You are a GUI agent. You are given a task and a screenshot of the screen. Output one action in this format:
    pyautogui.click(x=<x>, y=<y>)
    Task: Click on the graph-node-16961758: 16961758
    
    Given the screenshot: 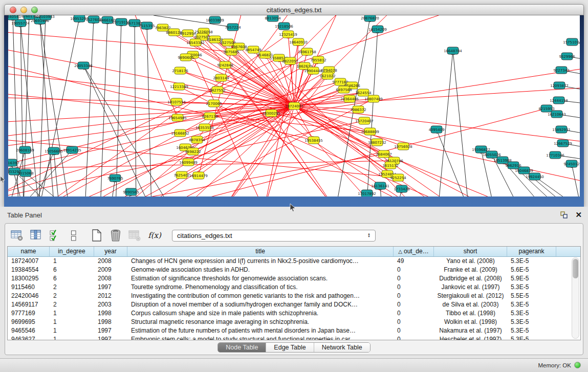 What is the action you would take?
    pyautogui.click(x=307, y=52)
    